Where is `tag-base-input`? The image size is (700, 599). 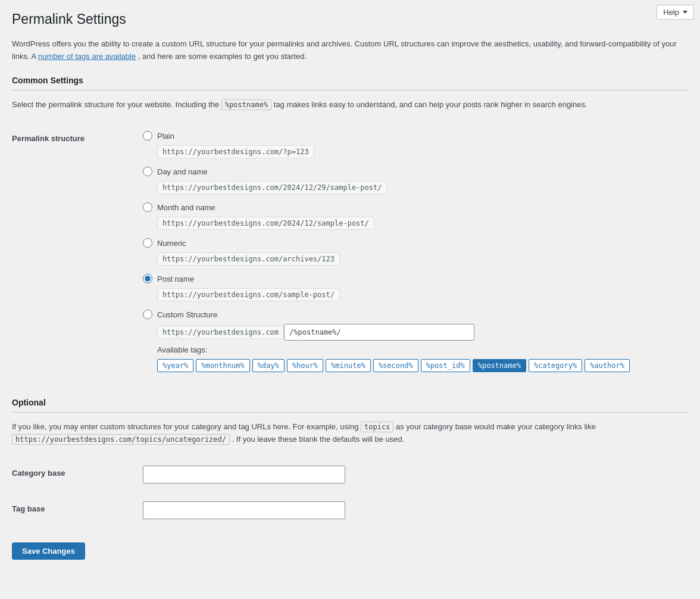 tag-base-input is located at coordinates (244, 510).